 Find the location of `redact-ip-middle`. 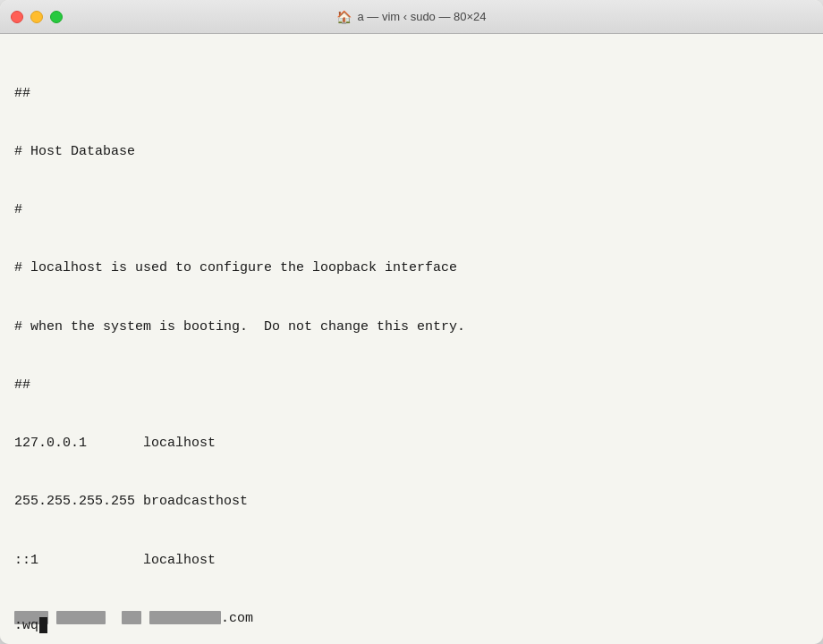

redact-ip-middle is located at coordinates (81, 617).